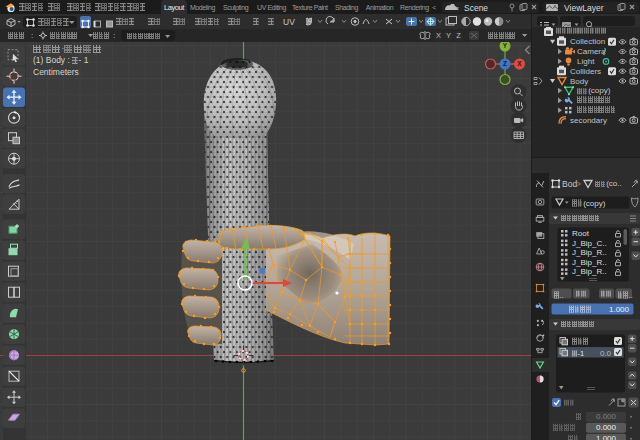  I want to click on svg-text: Body, so click(579, 82).